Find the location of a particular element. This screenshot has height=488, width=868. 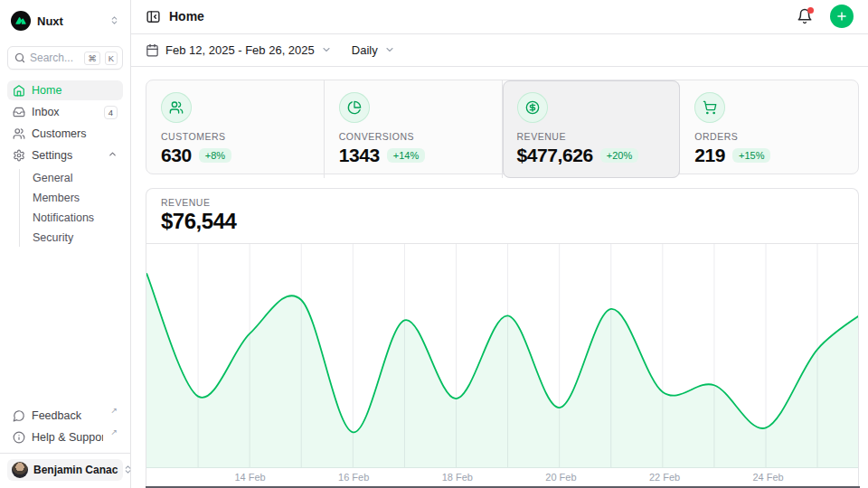

calendar-icon is located at coordinates (152, 51).